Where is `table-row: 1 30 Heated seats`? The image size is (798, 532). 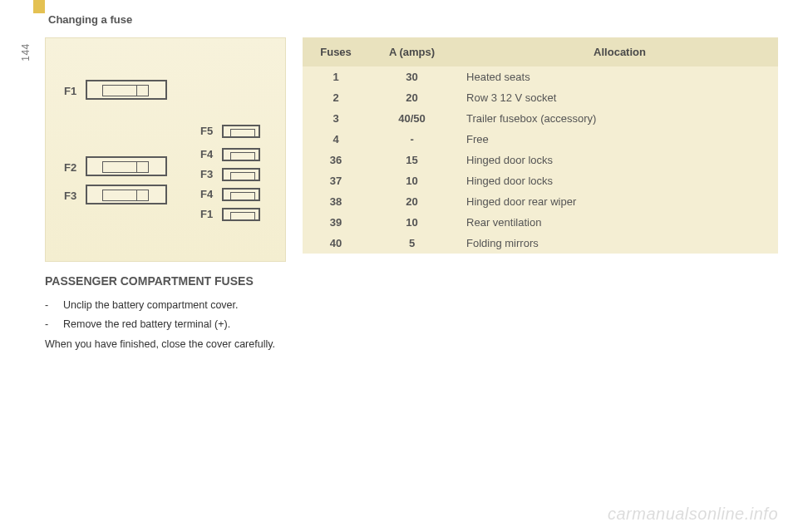 table-row: 1 30 Heated seats is located at coordinates (540, 76).